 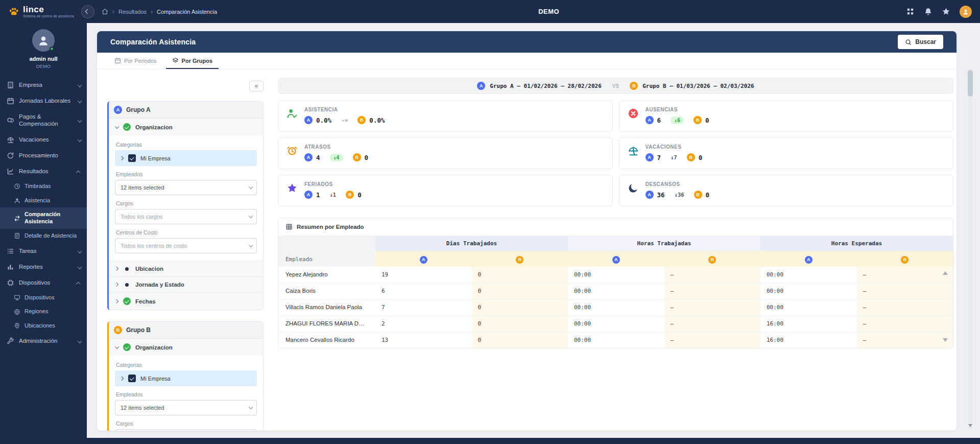 What do you see at coordinates (186, 232) in the screenshot?
I see `centros-costo-label: Centros de Costo` at bounding box center [186, 232].